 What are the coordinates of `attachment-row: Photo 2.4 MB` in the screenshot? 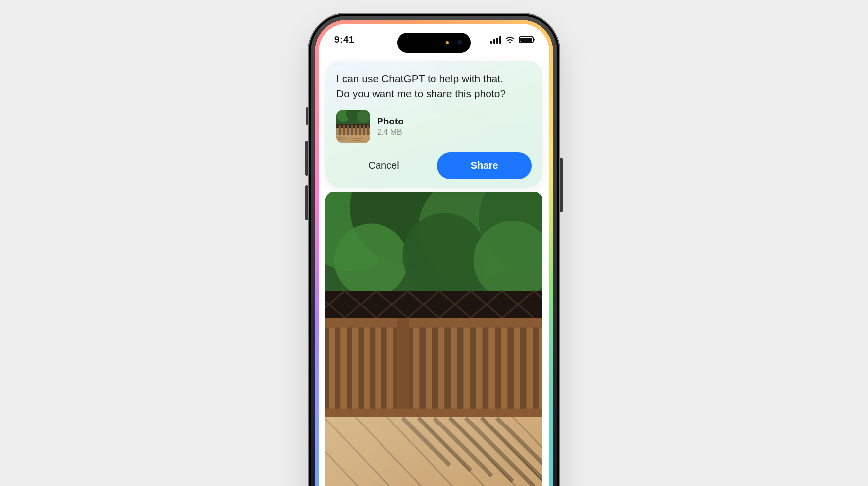 It's located at (434, 126).